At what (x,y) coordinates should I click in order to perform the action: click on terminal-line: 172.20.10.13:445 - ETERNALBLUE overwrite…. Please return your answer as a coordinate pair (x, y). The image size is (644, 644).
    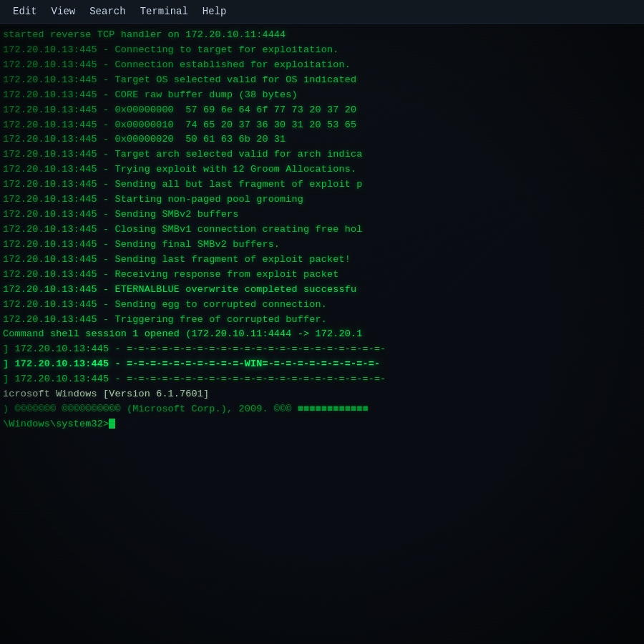
    Looking at the image, I should click on (322, 291).